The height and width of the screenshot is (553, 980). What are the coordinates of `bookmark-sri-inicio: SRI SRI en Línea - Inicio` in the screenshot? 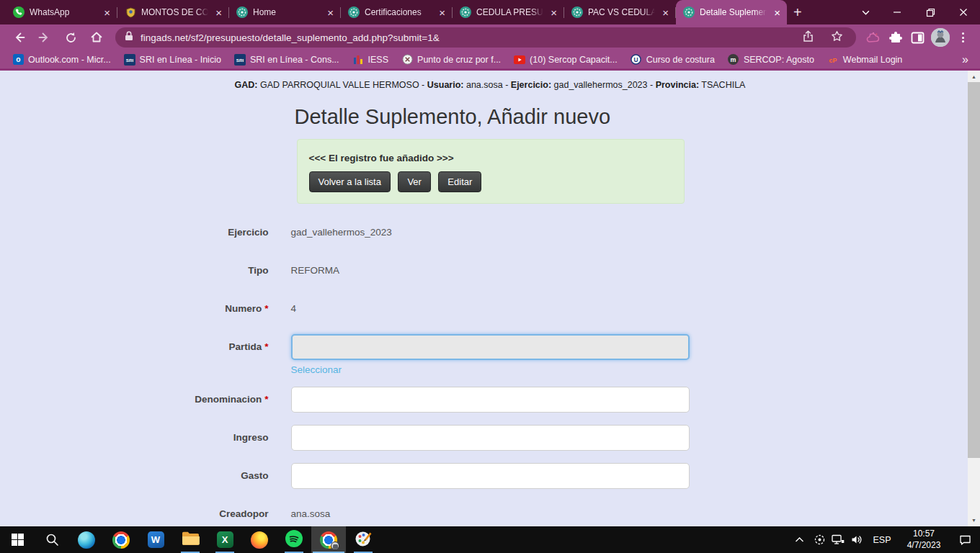 It's located at (173, 60).